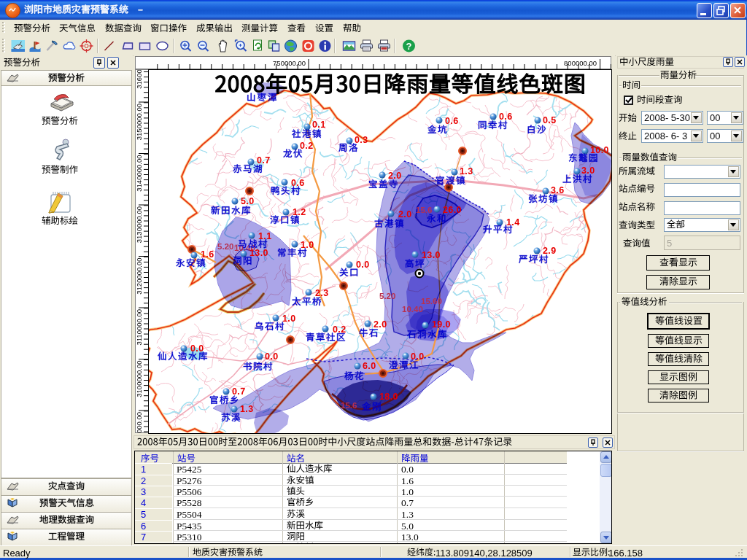  Describe the element at coordinates (139, 122) in the screenshot. I see `svg-text: 3150000.00` at that location.